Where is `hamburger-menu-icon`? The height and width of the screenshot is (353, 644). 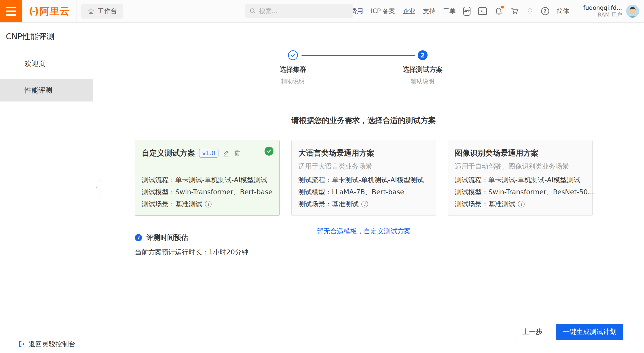 hamburger-menu-icon is located at coordinates (11, 11).